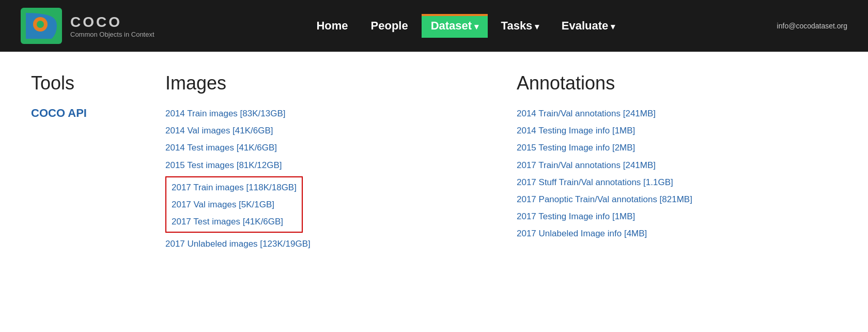 Image resolution: width=868 pixels, height=332 pixels. I want to click on list-item: 2017 Train/Val annotations [241MB], so click(677, 165).